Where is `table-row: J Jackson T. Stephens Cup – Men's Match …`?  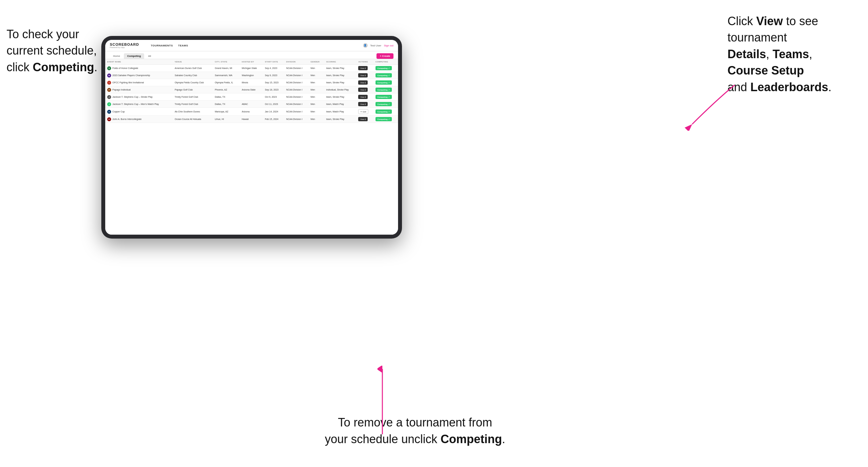
table-row: J Jackson T. Stephens Cup – Men's Match … is located at coordinates (251, 104).